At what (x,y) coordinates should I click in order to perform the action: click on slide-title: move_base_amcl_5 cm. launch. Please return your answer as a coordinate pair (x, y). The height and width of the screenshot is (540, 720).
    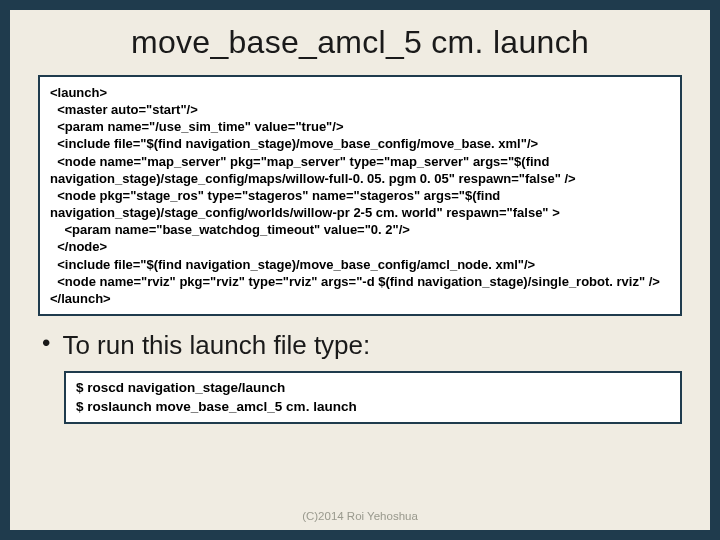
    Looking at the image, I should click on (360, 42).